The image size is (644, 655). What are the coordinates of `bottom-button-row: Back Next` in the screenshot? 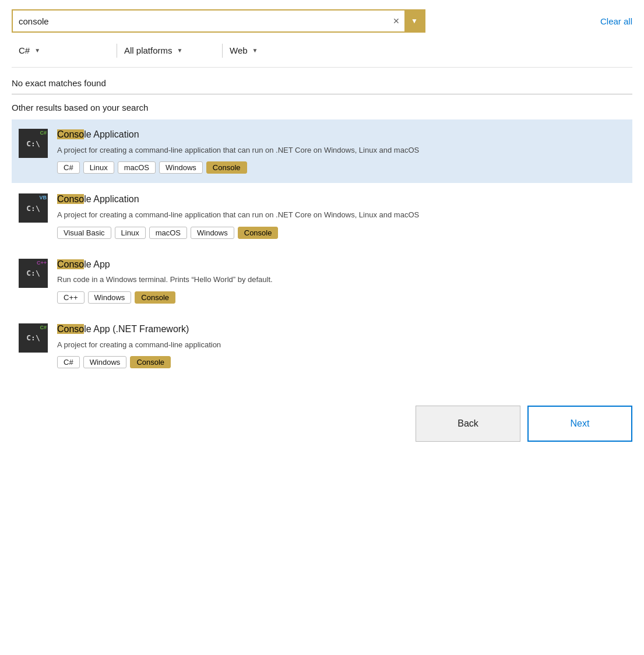 It's located at (322, 422).